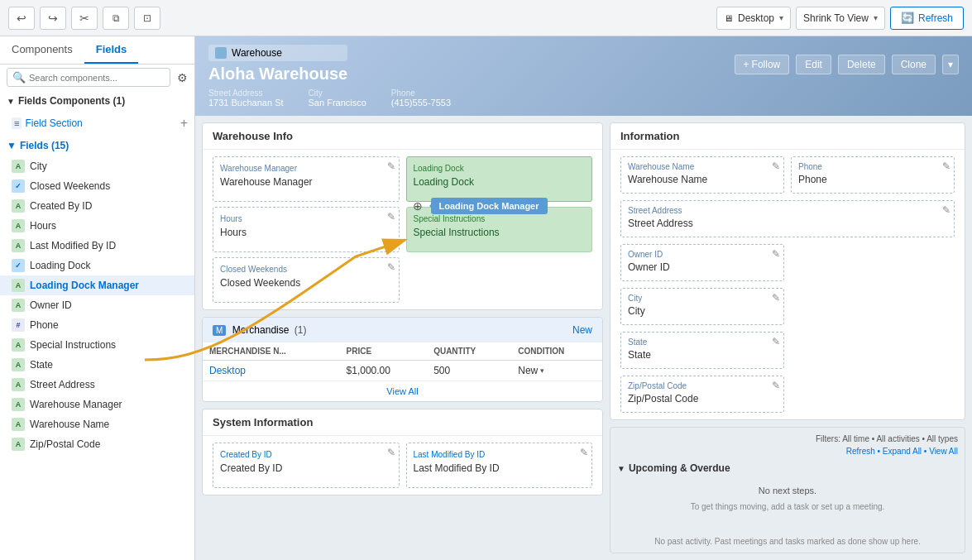  I want to click on condition-select: New ▾, so click(557, 371).